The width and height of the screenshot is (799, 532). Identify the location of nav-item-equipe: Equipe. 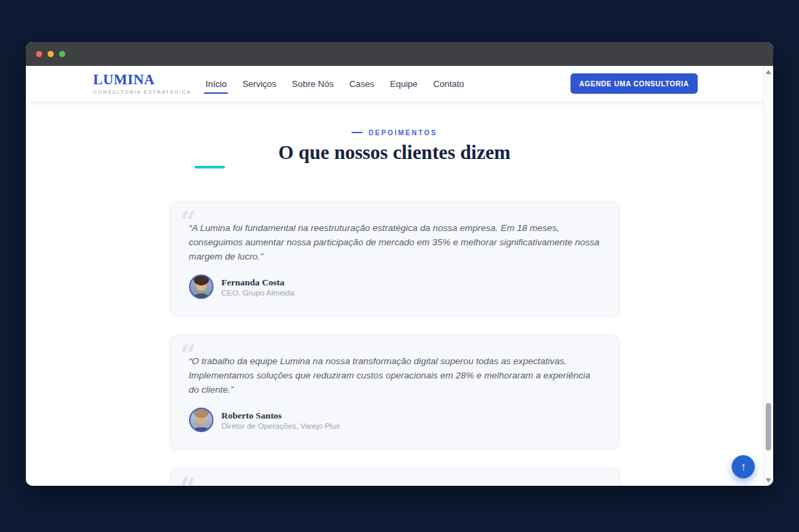
(404, 84).